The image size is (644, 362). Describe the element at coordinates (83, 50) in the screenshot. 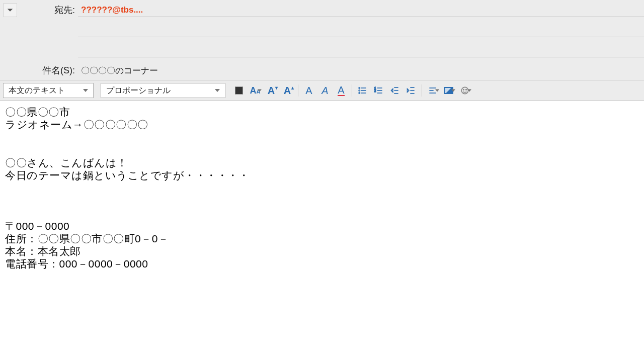

I see `bcc-value` at that location.